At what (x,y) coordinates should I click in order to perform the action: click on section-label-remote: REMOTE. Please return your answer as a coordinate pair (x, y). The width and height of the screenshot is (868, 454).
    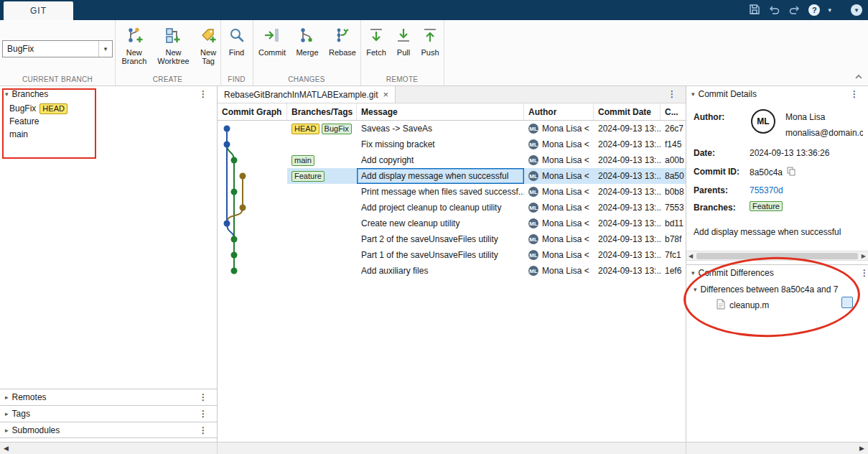
    Looking at the image, I should click on (402, 79).